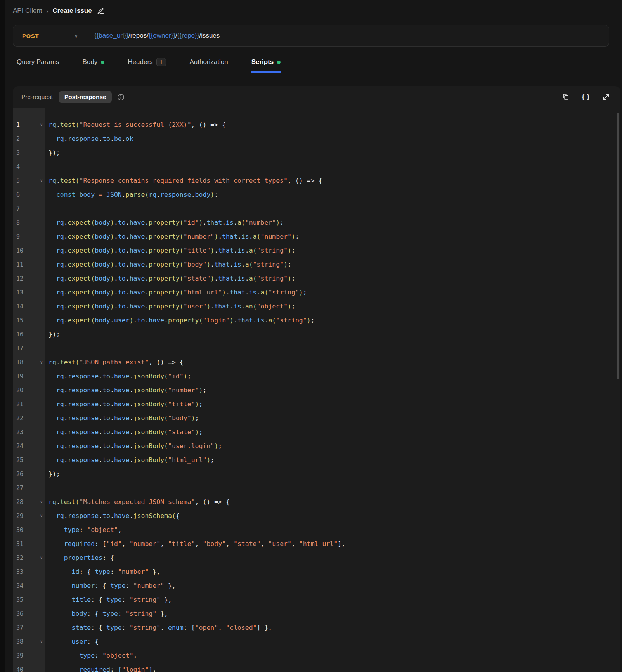 The width and height of the screenshot is (622, 672). What do you see at coordinates (101, 11) in the screenshot?
I see `edit-pencil-icon` at bounding box center [101, 11].